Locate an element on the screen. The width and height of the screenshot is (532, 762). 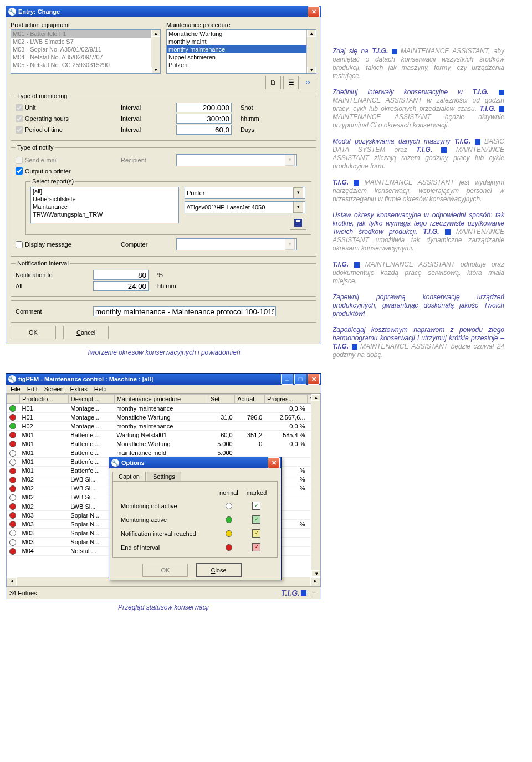
list-item: [all] is located at coordinates (105, 191).